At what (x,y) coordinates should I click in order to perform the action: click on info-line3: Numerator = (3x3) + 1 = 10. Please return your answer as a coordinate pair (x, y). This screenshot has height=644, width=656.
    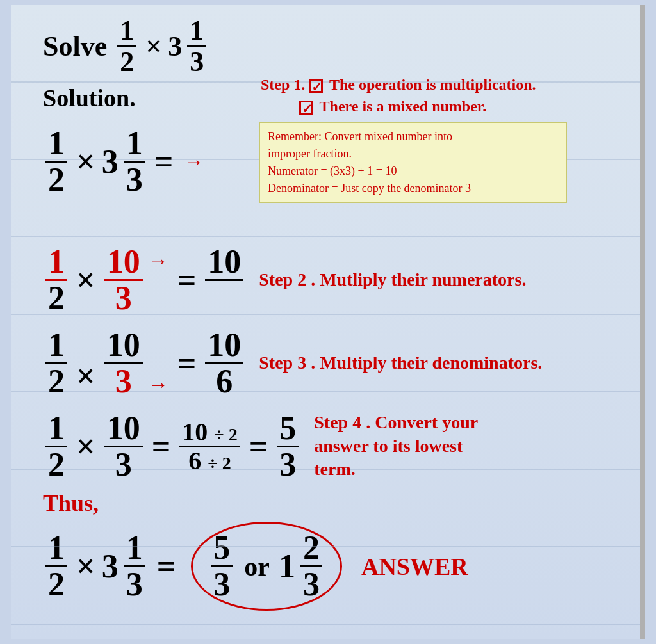
    Looking at the image, I should click on (332, 171).